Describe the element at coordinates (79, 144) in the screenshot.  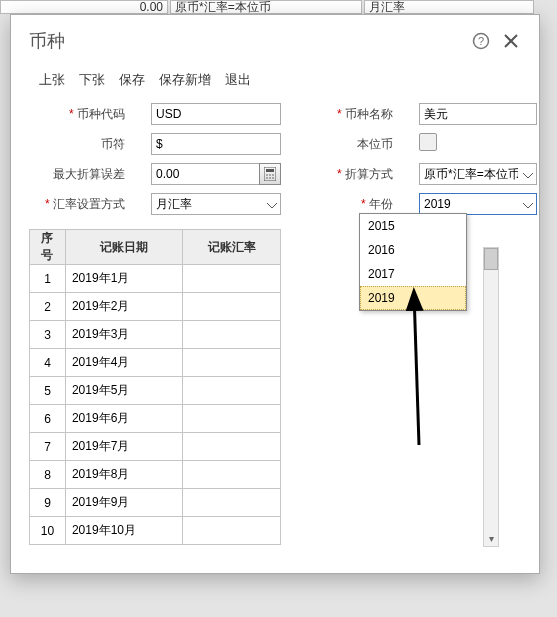
I see `label-symbol: 币符` at that location.